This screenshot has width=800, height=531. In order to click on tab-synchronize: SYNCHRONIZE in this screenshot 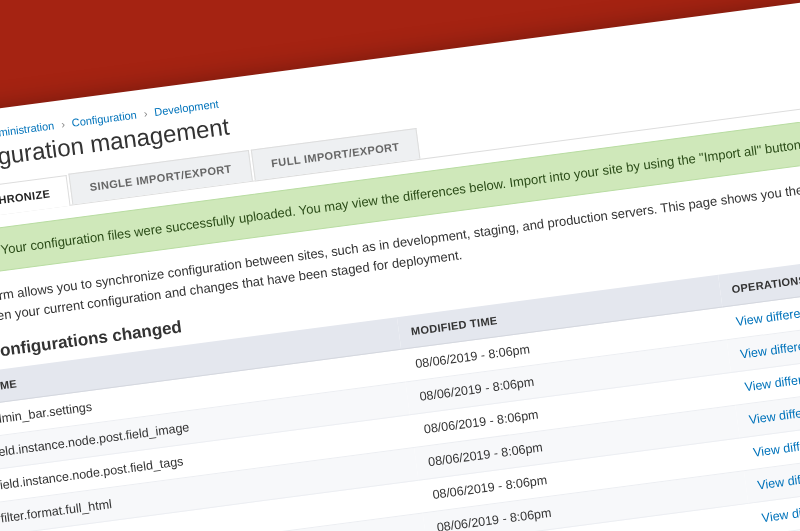, I will do `click(36, 198)`.